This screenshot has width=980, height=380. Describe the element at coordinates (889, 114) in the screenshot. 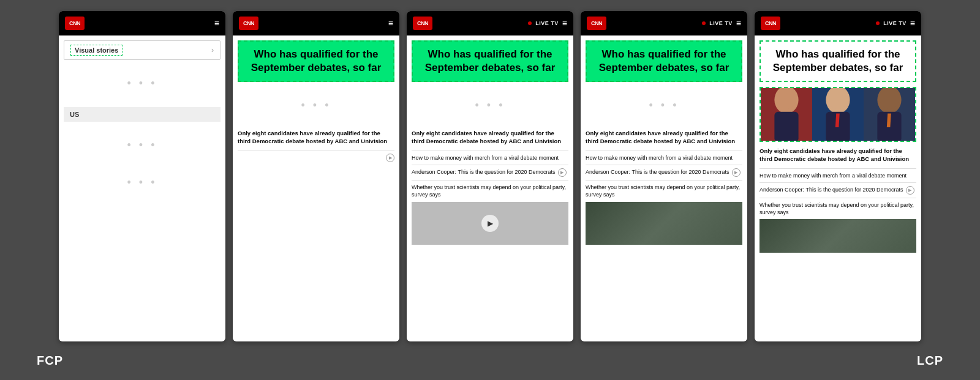

I see `debate-img-booker` at that location.